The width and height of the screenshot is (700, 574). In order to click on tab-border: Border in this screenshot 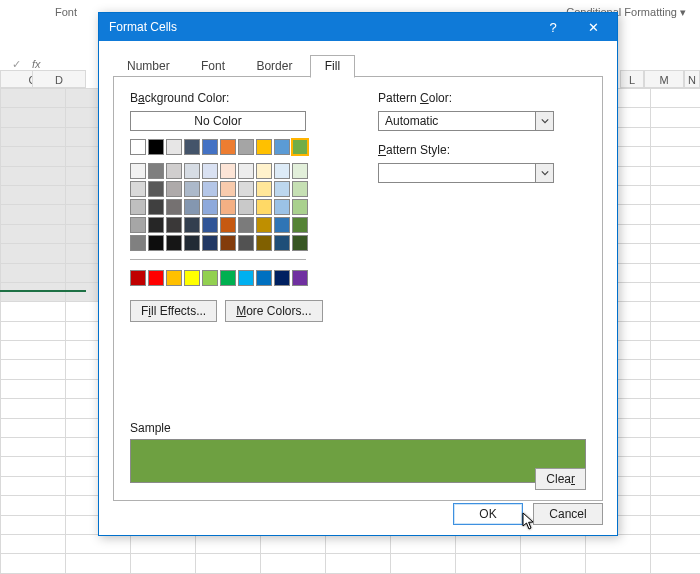, I will do `click(274, 66)`.